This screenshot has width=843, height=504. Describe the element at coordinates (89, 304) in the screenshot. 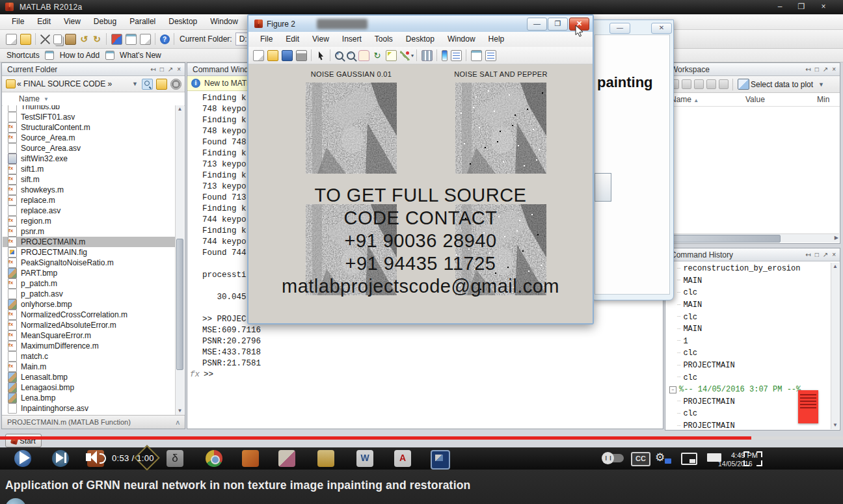

I see `file-row: onlyhorse.bmp` at that location.